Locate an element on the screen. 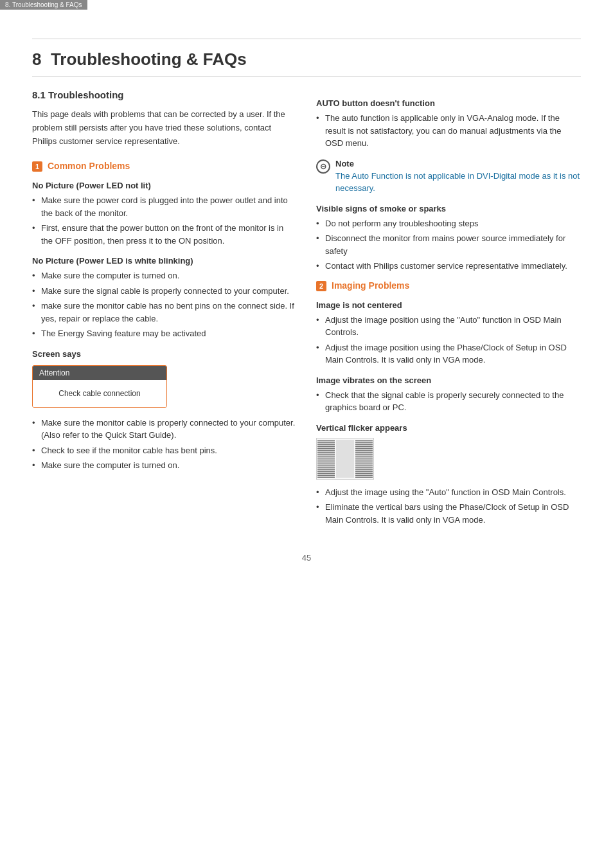 This screenshot has height=868, width=613. imaging-problems-header: 2 Imaging Problems is located at coordinates (449, 285).